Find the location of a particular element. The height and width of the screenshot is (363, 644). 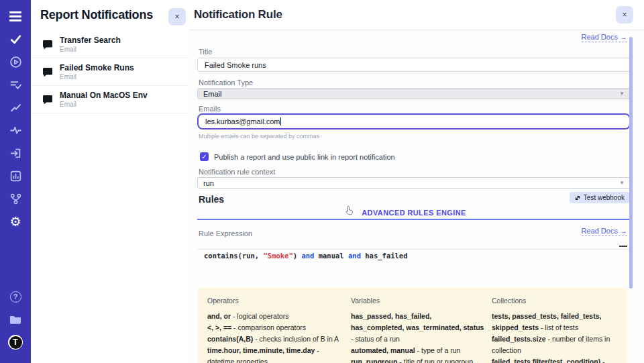

title-value: Failed Smoke runs is located at coordinates (235, 65).